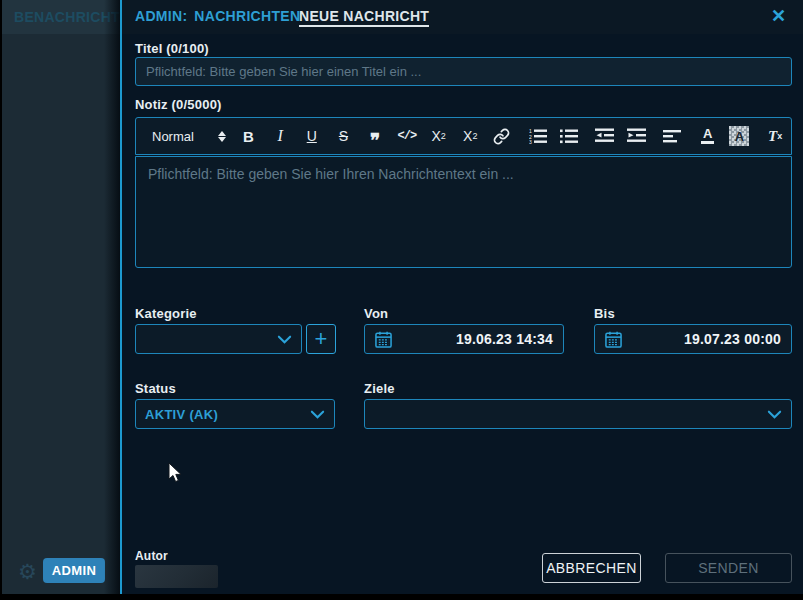 The image size is (803, 600). I want to click on link-icon, so click(502, 136).